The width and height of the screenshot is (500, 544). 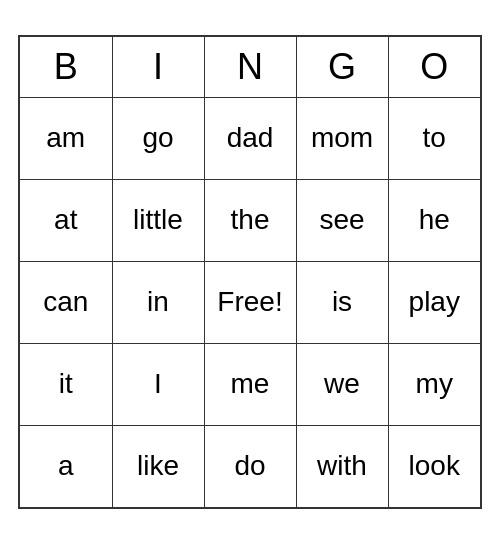 What do you see at coordinates (250, 384) in the screenshot?
I see `table-row: itImewemy` at bounding box center [250, 384].